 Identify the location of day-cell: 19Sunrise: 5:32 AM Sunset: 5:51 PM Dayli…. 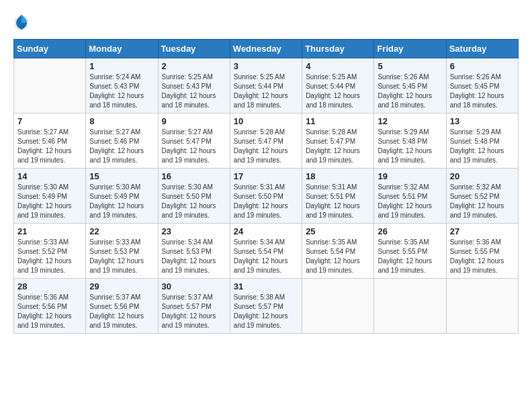
(410, 196).